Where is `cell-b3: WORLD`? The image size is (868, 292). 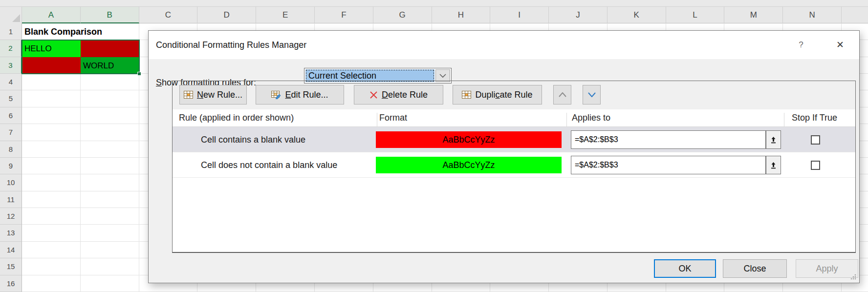 cell-b3: WORLD is located at coordinates (110, 65).